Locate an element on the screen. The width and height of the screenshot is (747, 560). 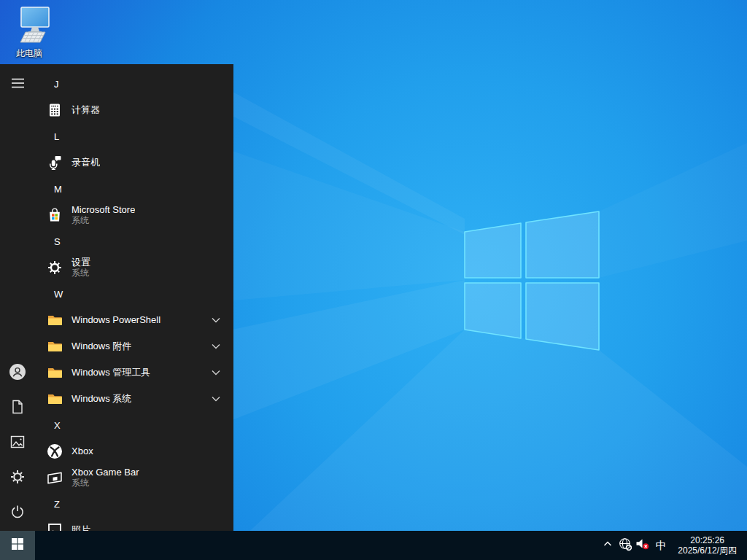
rail-button-settings is located at coordinates (18, 478).